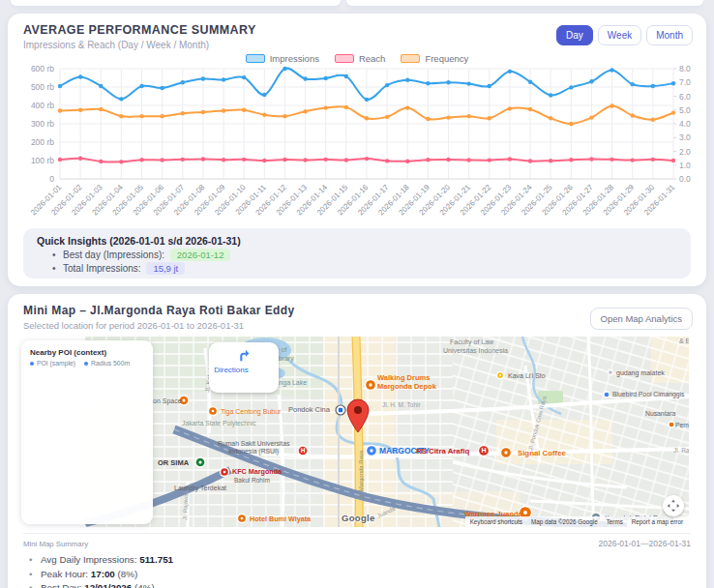 The height and width of the screenshot is (588, 714). What do you see at coordinates (357, 253) in the screenshot?
I see `quick-insights-box: Quick Insights (2026-01-01 s/d 2026-01-3…` at bounding box center [357, 253].